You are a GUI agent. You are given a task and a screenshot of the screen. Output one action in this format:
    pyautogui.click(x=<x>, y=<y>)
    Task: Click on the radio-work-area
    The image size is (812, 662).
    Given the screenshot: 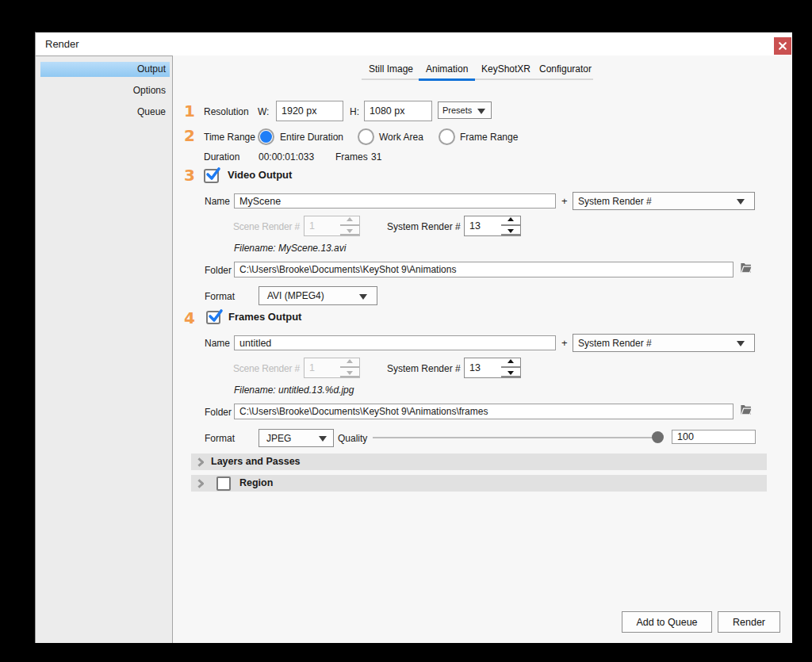 What is the action you would take?
    pyautogui.click(x=366, y=136)
    